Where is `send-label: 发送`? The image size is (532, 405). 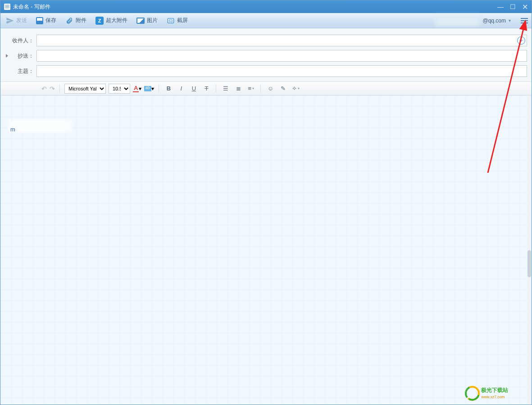
send-label: 发送 is located at coordinates (22, 21).